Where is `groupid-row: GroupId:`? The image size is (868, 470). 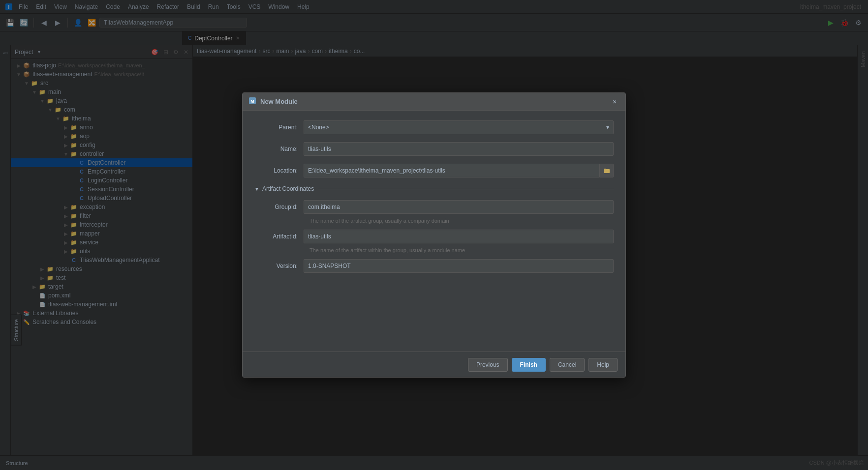 groupid-row: GroupId: is located at coordinates (434, 207).